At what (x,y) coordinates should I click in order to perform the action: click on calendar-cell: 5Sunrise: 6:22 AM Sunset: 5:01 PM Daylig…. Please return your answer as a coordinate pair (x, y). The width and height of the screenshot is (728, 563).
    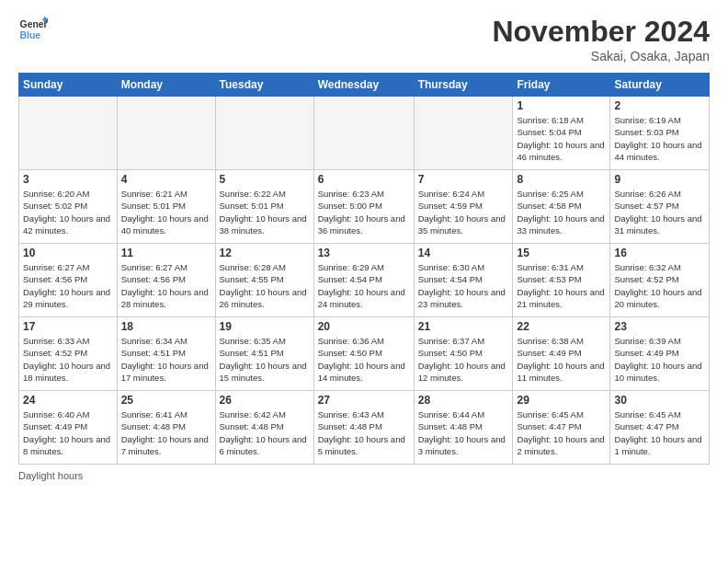
    Looking at the image, I should click on (265, 207).